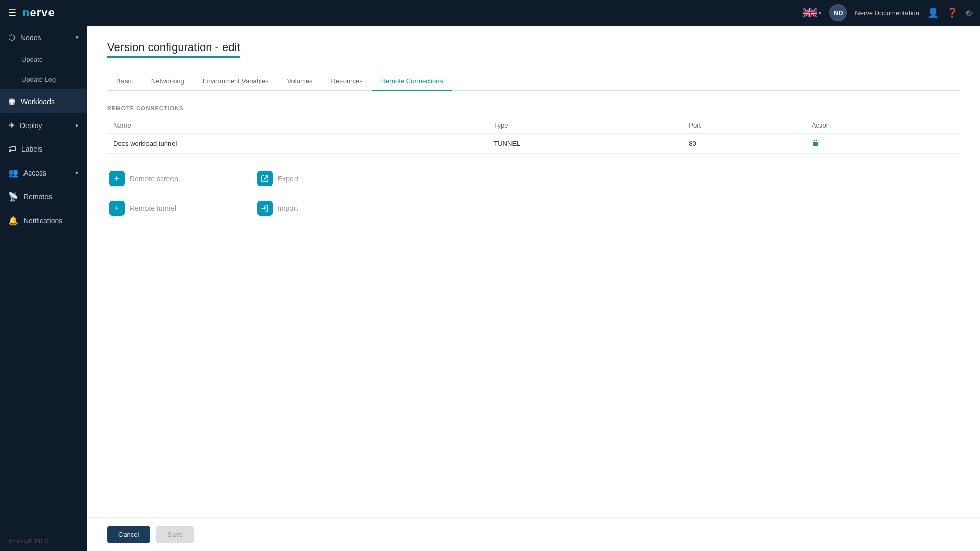 The image size is (980, 551). I want to click on access-icon: 👥, so click(13, 172).